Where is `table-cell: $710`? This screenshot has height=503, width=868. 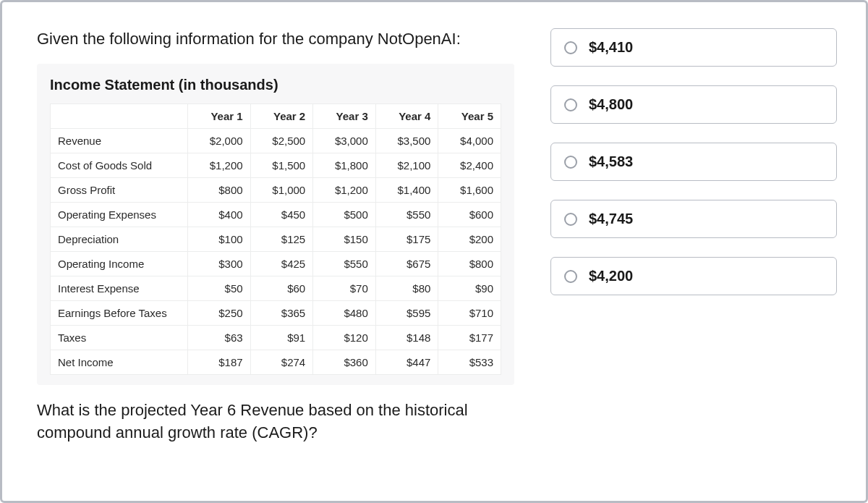 table-cell: $710 is located at coordinates (470, 313).